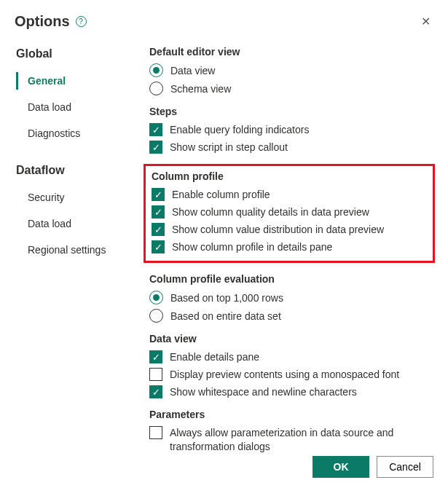 Image resolution: width=448 pixels, height=488 pixels. I want to click on header-left: Options ?, so click(51, 22).